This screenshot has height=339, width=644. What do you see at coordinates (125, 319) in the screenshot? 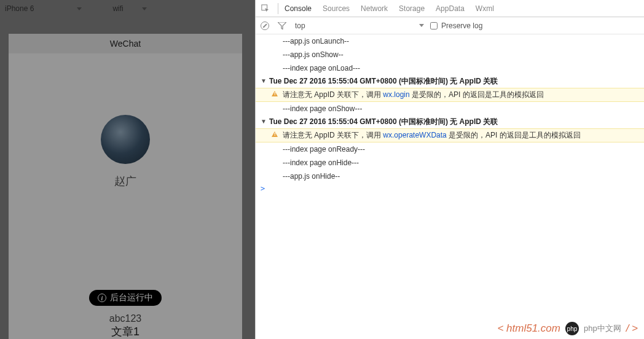
I see `bottom-text-1: abc123` at bounding box center [125, 319].